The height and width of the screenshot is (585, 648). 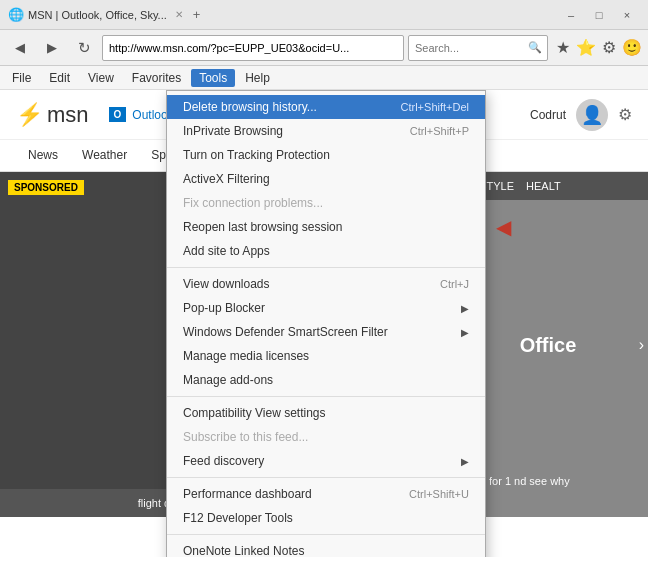 What do you see at coordinates (632, 48) in the screenshot?
I see `smiley-icon: 🙂` at bounding box center [632, 48].